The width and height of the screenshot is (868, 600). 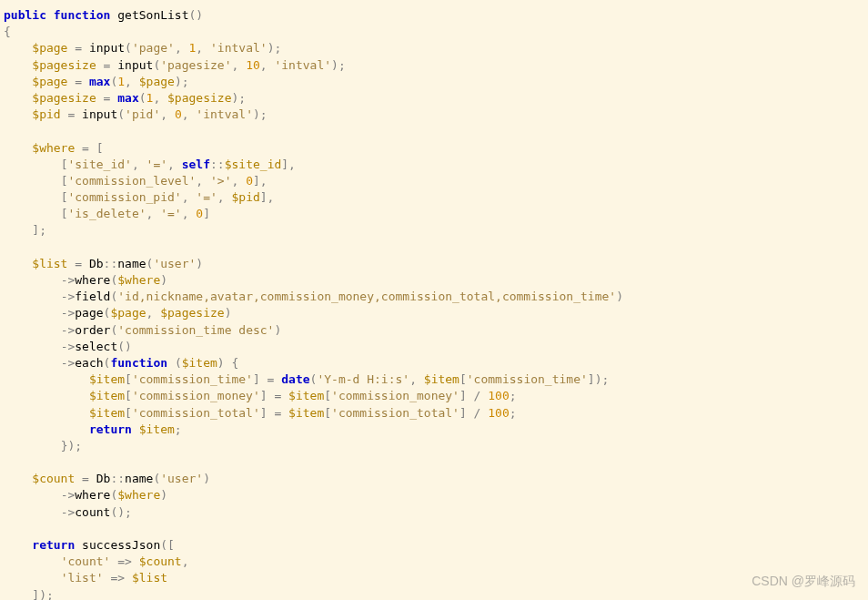 I want to click on keyword: public, so click(x=25, y=15).